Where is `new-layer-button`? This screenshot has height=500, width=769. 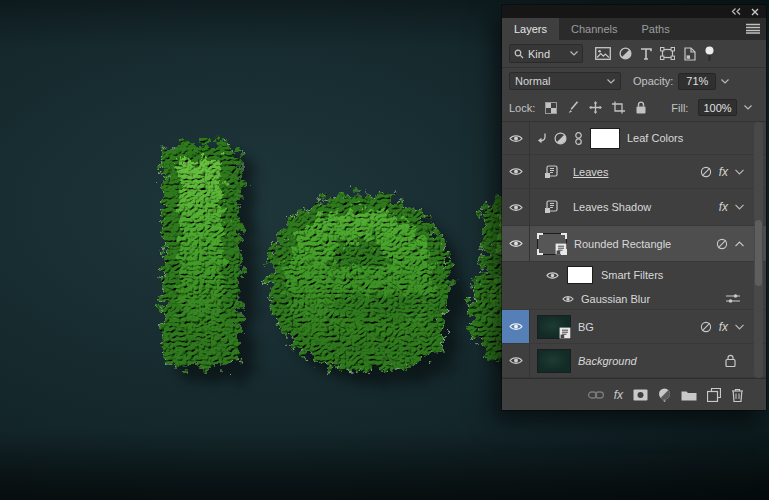
new-layer-button is located at coordinates (714, 395).